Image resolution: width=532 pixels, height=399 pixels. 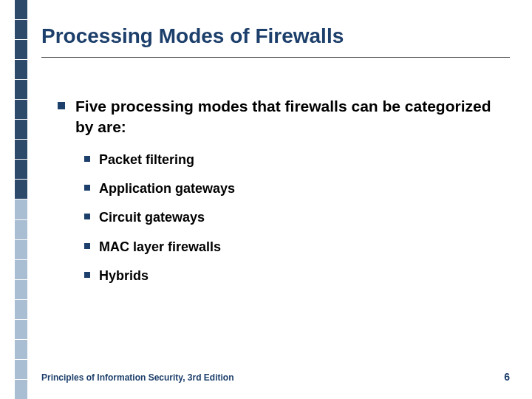 What do you see at coordinates (167, 189) in the screenshot?
I see `sub-bullet-text: Application gateways` at bounding box center [167, 189].